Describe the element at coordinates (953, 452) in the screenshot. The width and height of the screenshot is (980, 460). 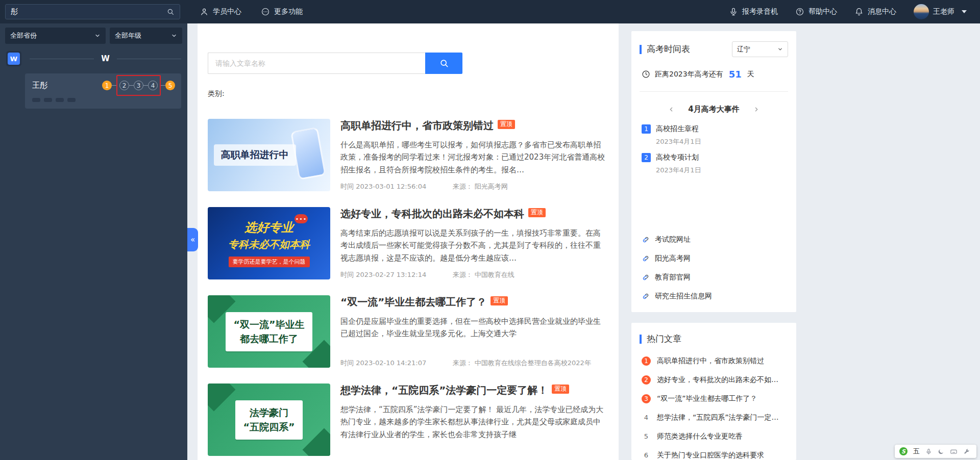
I see `keyboard-icon` at that location.